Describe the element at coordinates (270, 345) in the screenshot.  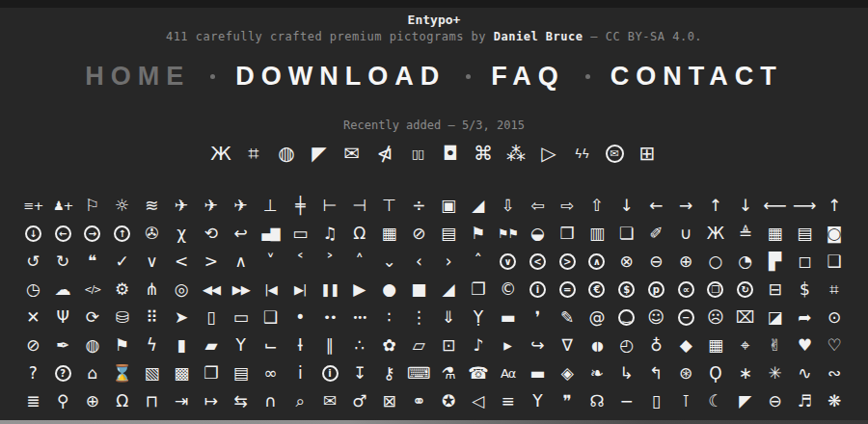
I see `flow-cascade-icon: ⌙` at that location.